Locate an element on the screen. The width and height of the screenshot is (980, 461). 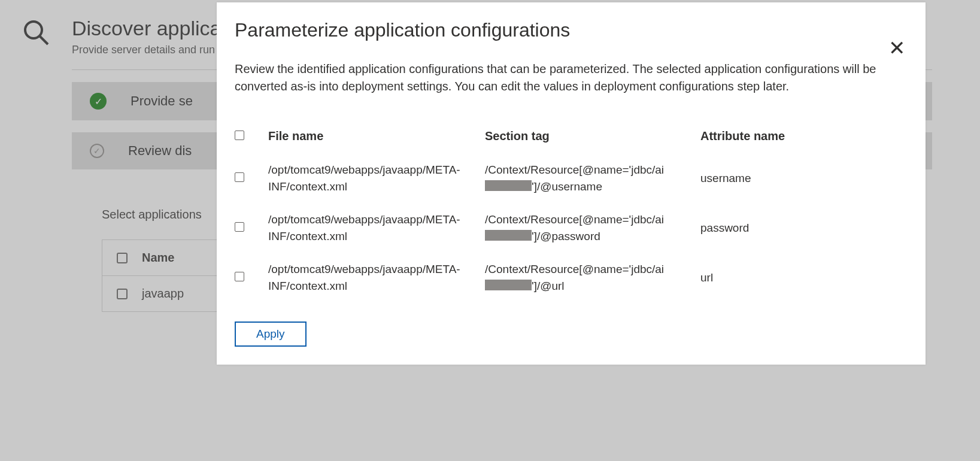
config-table-header: File name Section tag Attribute name is located at coordinates (571, 137).